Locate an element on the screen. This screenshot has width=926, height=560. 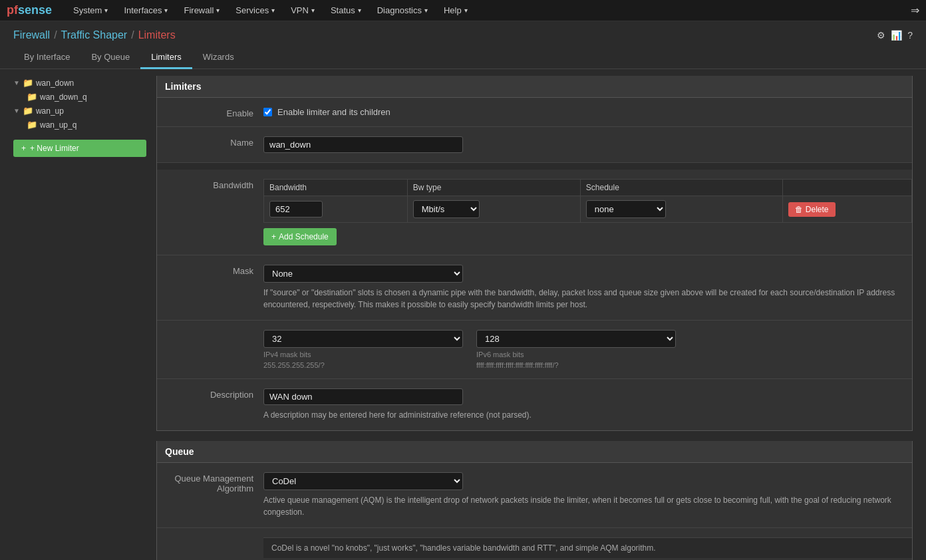
breadcrumb-firewall: Firewall is located at coordinates (32, 35).